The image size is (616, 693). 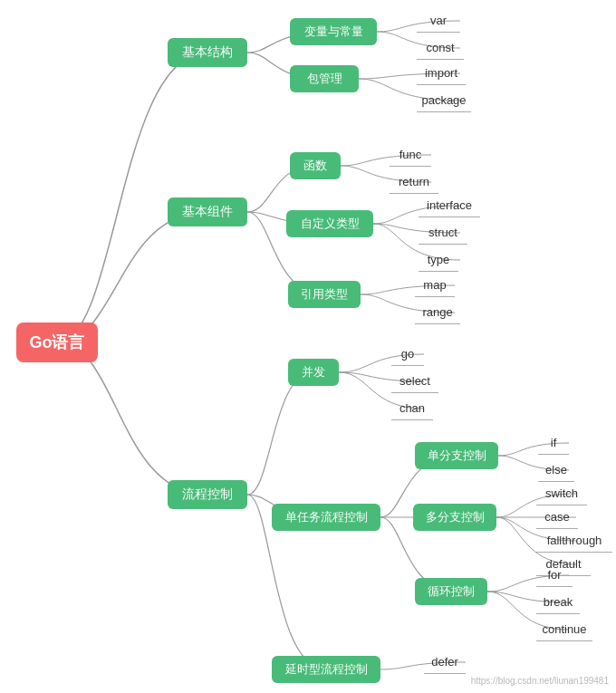 I want to click on node-const: const, so click(x=440, y=48).